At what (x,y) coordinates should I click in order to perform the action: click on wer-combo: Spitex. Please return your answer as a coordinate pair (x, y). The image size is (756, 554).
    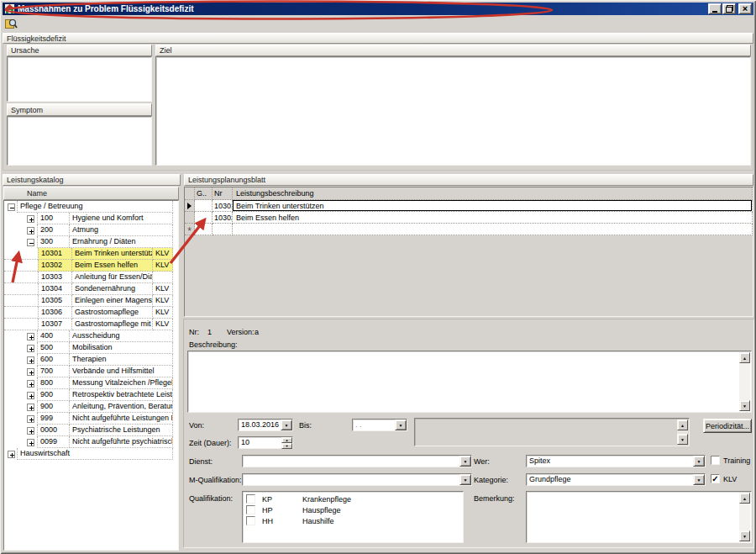
    Looking at the image, I should click on (616, 461).